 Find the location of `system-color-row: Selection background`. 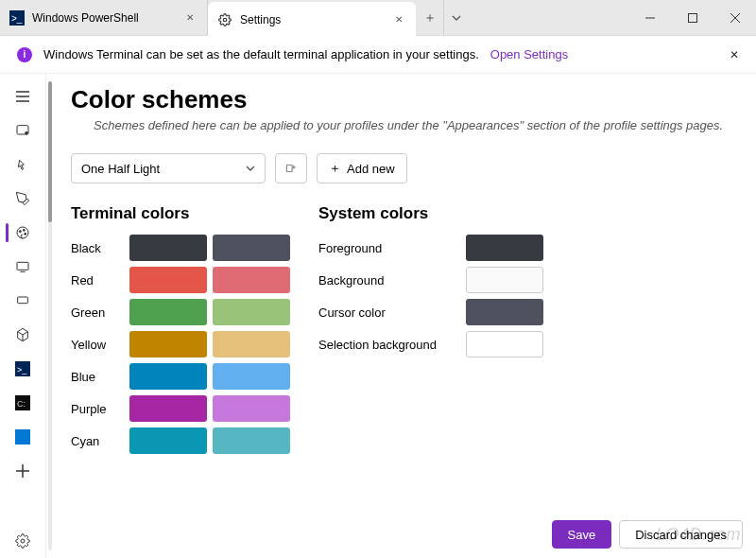

system-color-row: Selection background is located at coordinates (431, 344).